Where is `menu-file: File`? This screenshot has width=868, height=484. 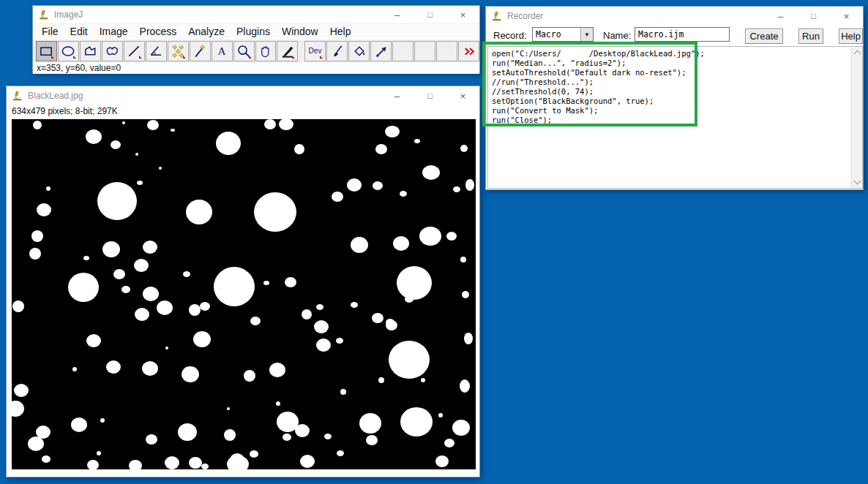
menu-file: File is located at coordinates (50, 32).